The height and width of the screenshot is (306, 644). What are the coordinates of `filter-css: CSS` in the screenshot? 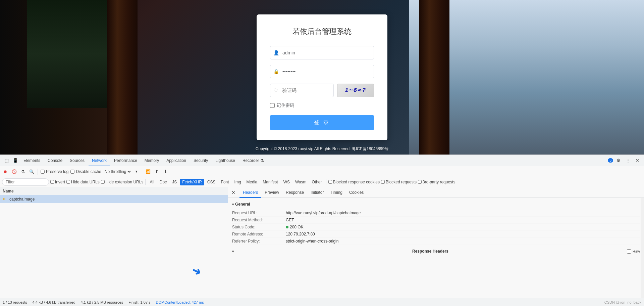 It's located at (211, 182).